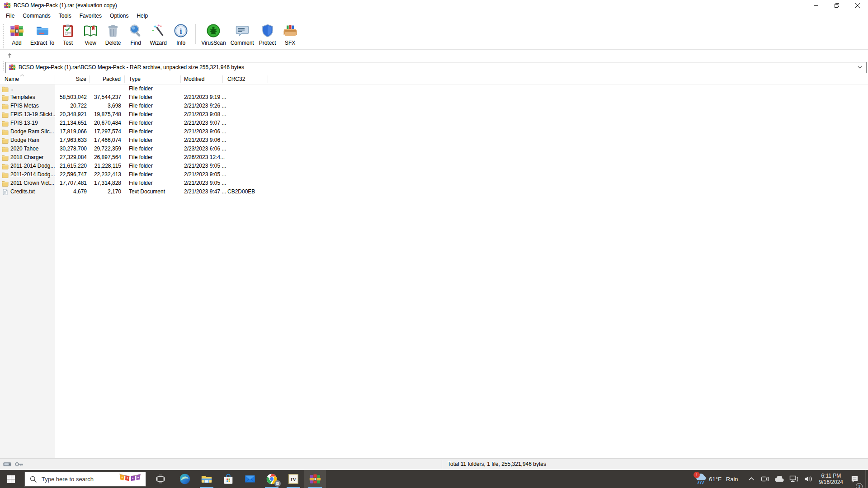 The image size is (868, 488). Describe the element at coordinates (7, 465) in the screenshot. I see `drive-icon` at that location.